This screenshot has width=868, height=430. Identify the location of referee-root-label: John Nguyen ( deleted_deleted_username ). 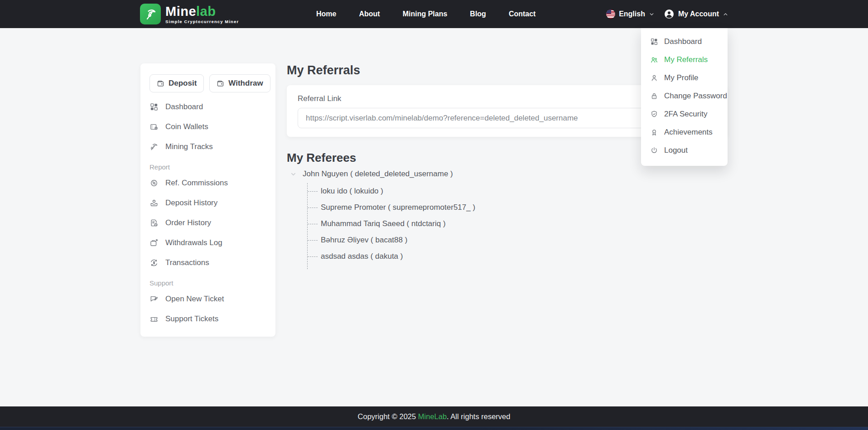
(378, 174).